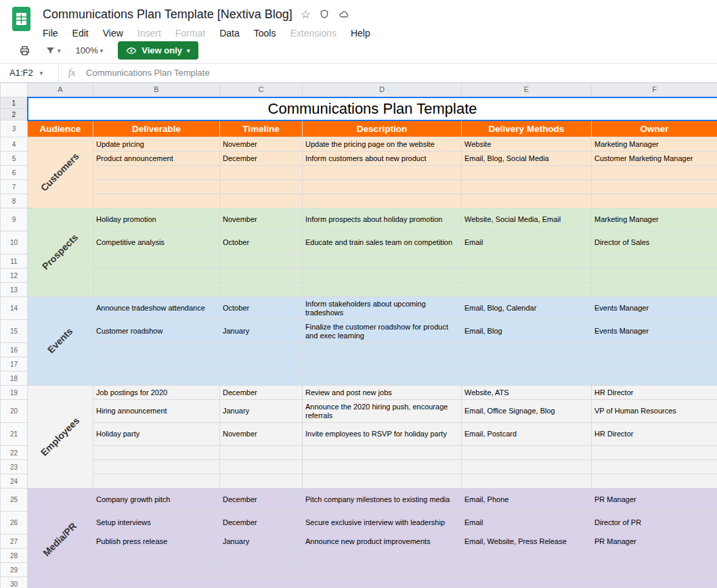 The image size is (717, 588). What do you see at coordinates (14, 500) in the screenshot?
I see `row-header: 25` at bounding box center [14, 500].